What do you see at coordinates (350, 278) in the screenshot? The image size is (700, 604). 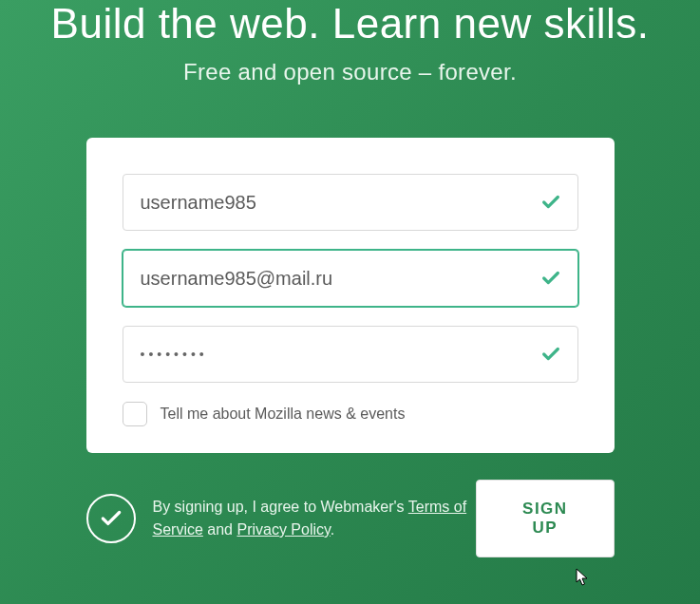 I see `email-field-wrapper` at bounding box center [350, 278].